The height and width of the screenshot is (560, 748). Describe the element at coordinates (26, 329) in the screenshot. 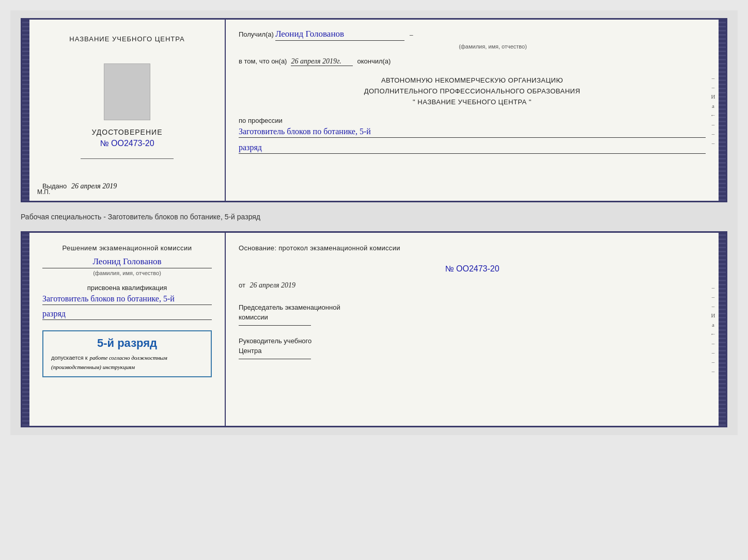

I see `exam-spine-left` at that location.